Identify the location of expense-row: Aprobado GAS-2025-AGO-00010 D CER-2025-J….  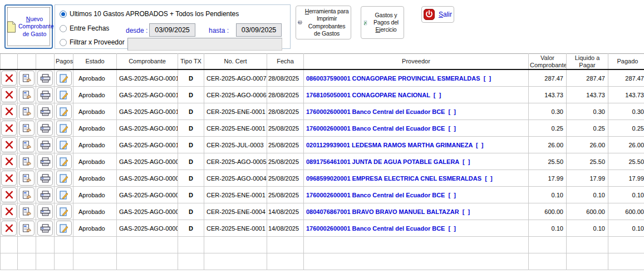
(322, 145).